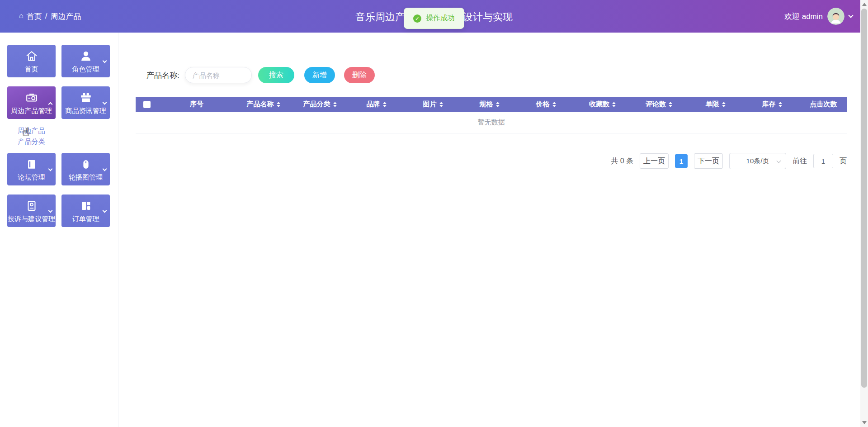 This screenshot has height=427, width=868. Describe the element at coordinates (491, 123) in the screenshot. I see `table-empty-row: 暂无数据` at that location.